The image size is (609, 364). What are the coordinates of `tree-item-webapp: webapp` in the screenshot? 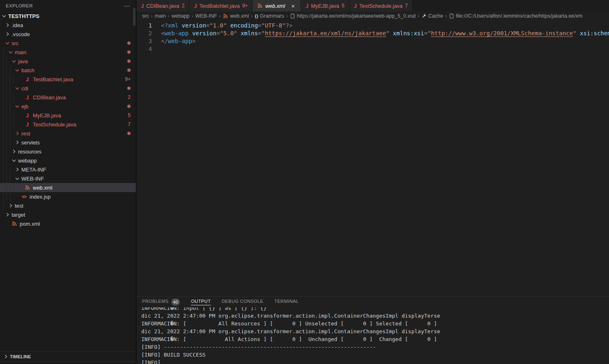 It's located at (68, 160).